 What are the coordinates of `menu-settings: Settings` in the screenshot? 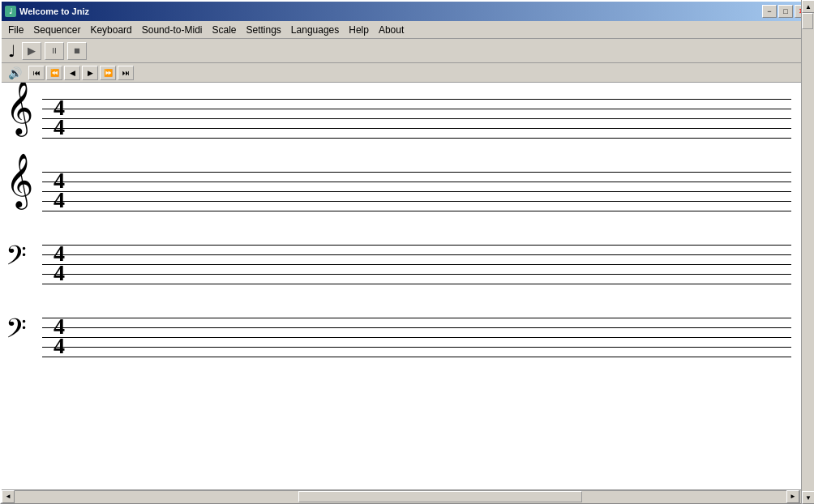 It's located at (264, 30).